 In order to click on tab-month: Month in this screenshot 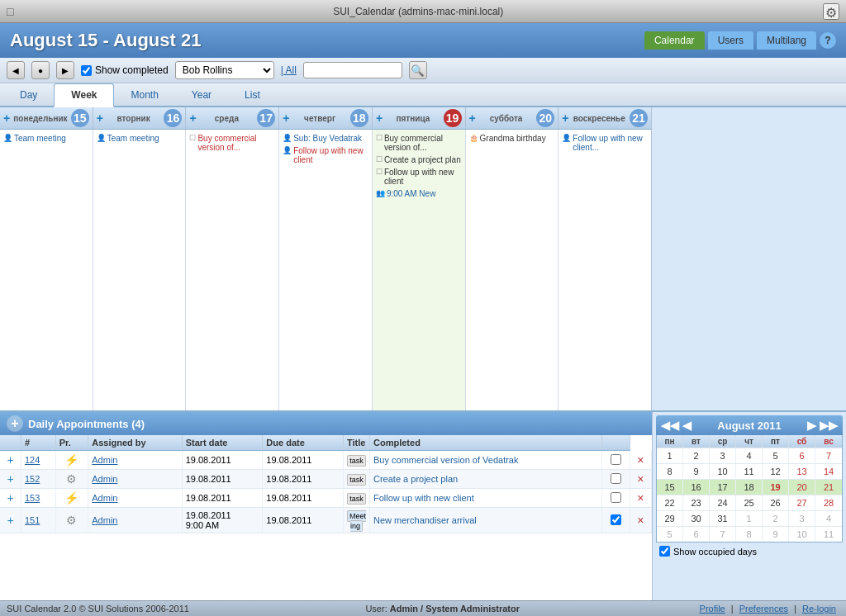, I will do `click(144, 96)`.